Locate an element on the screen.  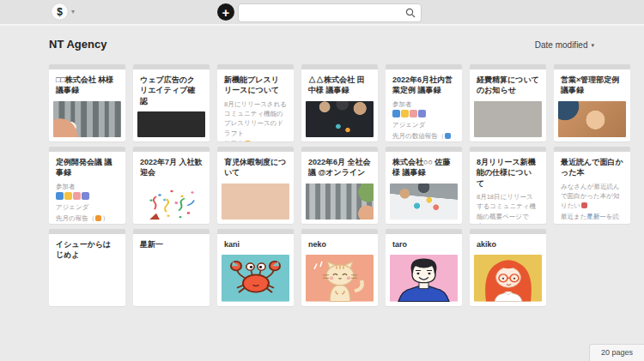
gallery-header: NT Agency Date modified ▾ is located at coordinates (321, 38).